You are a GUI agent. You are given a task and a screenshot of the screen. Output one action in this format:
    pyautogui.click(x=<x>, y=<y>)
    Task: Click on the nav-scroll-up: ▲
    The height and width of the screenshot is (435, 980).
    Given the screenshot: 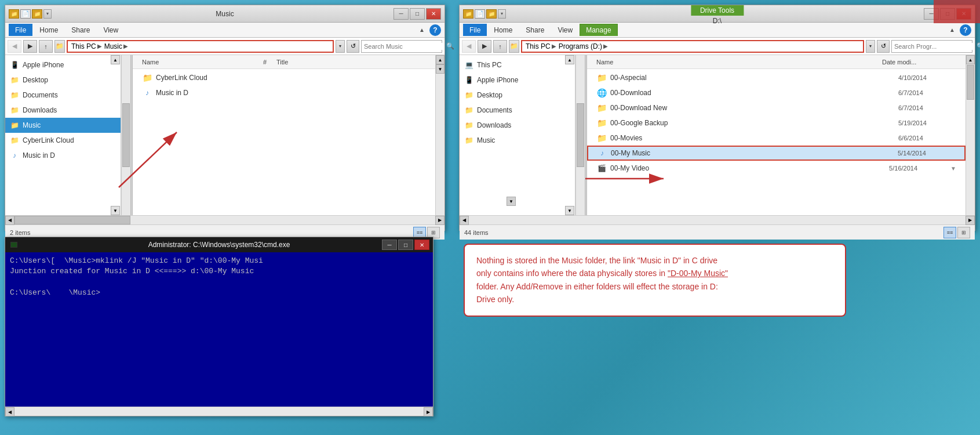 What is the action you would take?
    pyautogui.click(x=115, y=60)
    